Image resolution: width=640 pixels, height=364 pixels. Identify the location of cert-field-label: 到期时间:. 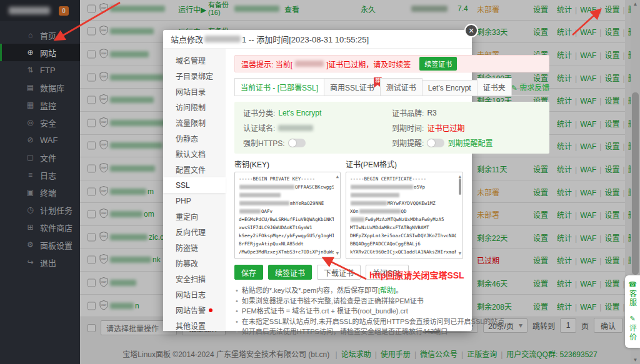
(408, 127).